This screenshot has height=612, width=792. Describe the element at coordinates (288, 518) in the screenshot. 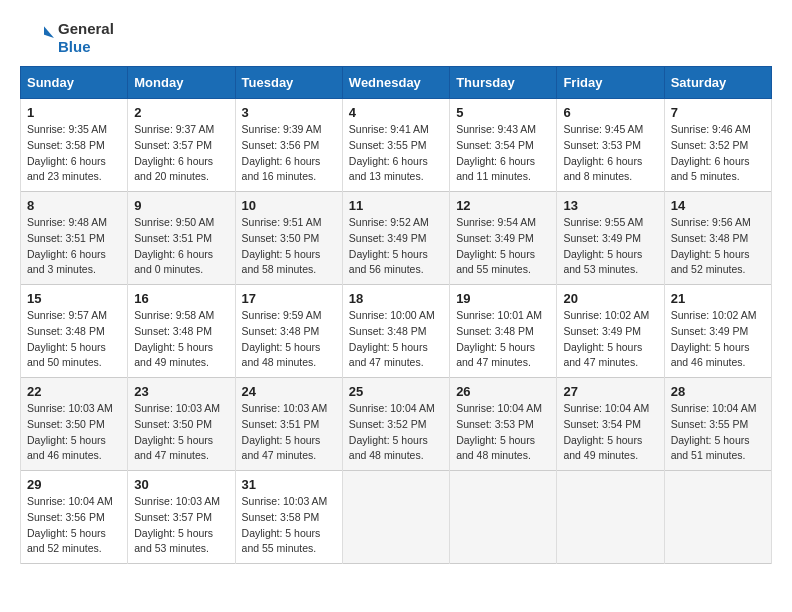

I see `calendar-cell: 31 Sunrise: 10:03 AM Sunset: 3:58 PM Day…` at that location.